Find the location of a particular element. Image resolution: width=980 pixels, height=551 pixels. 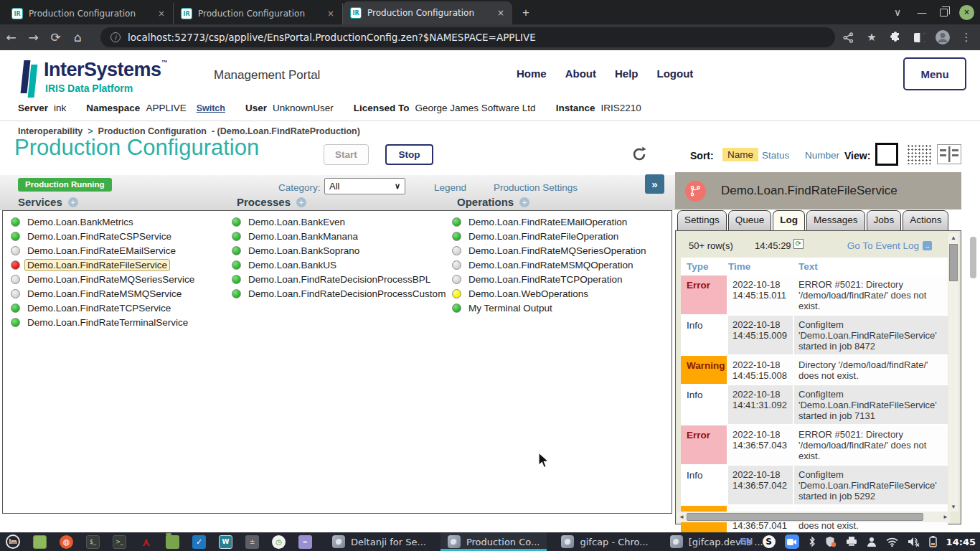

expand-panel-button: » is located at coordinates (654, 184).